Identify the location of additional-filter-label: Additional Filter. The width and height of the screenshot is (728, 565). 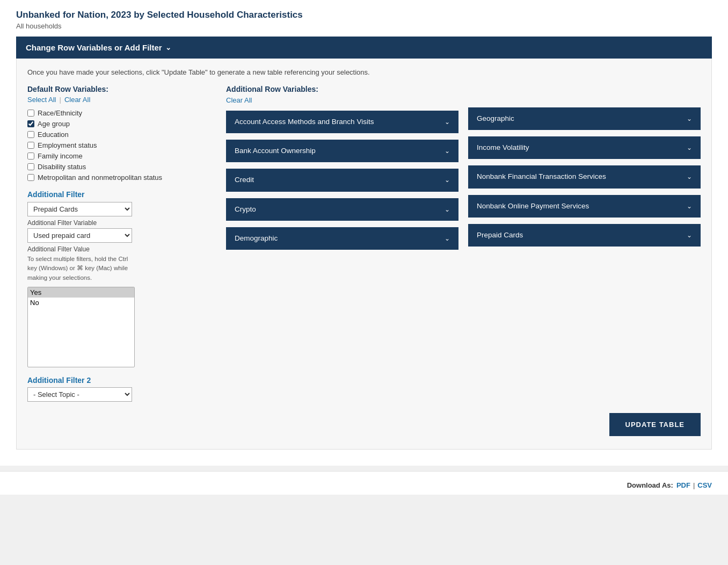
(119, 194).